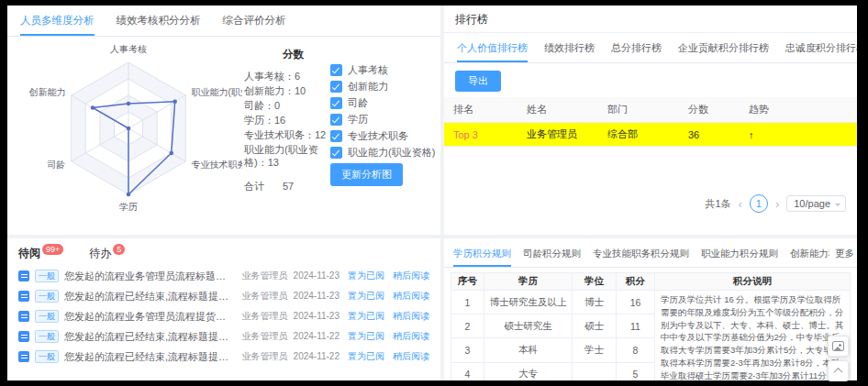  Describe the element at coordinates (481, 110) in the screenshot. I see `col-rank: 排名` at that location.